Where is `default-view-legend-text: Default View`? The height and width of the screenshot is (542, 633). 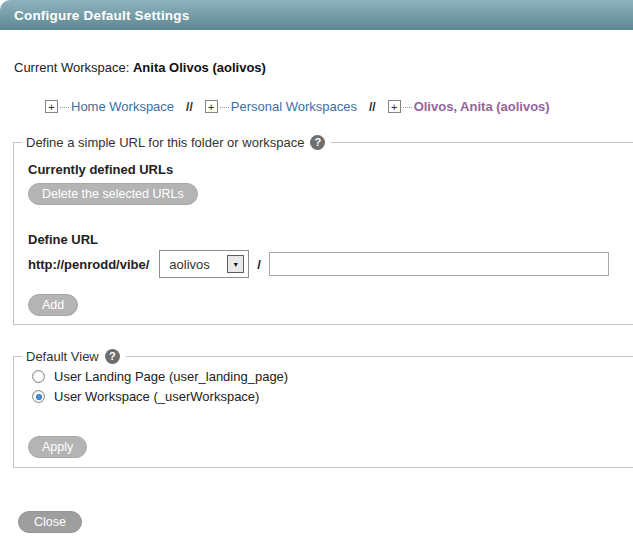
default-view-legend-text: Default View is located at coordinates (62, 356).